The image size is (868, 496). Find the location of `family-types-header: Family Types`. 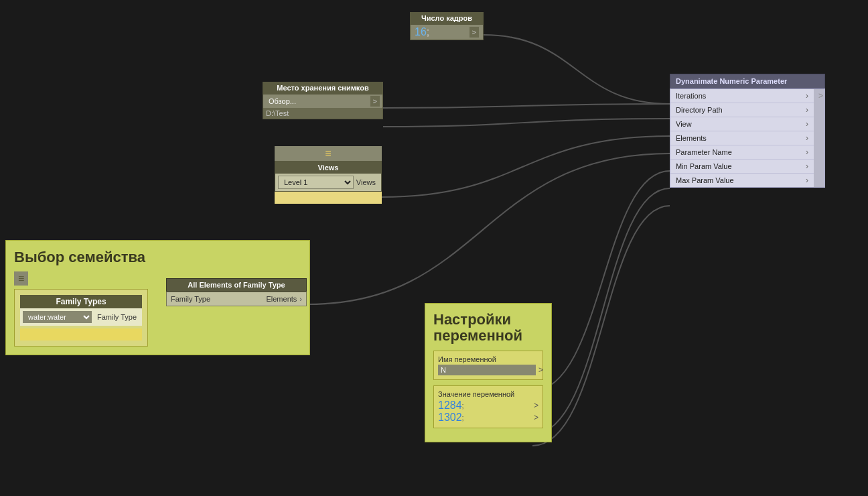

family-types-header: Family Types is located at coordinates (81, 302).